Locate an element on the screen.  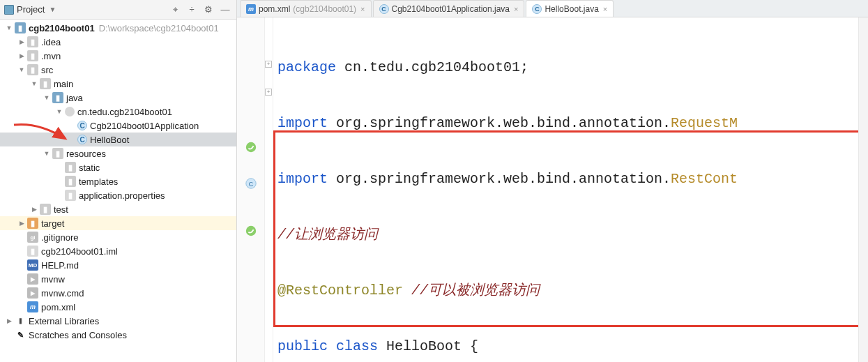
library-icon: ⫴ is located at coordinates (20, 321).